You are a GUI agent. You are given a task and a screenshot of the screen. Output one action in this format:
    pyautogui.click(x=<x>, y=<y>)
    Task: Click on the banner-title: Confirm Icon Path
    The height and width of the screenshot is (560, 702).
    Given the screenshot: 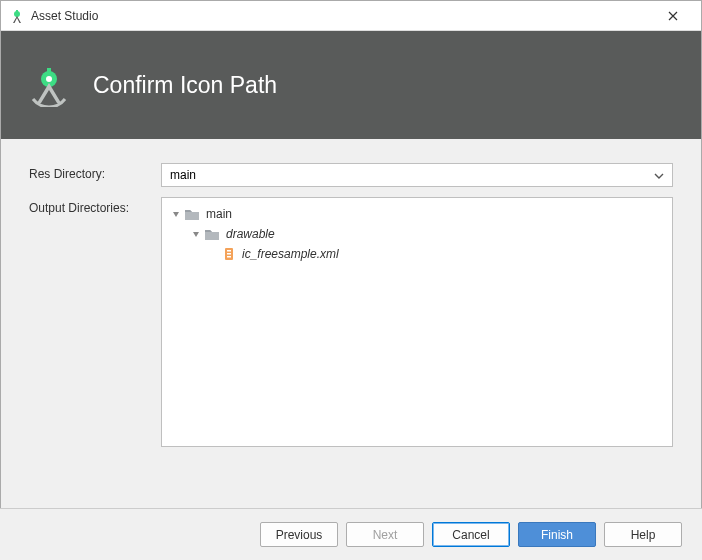 What is the action you would take?
    pyautogui.click(x=185, y=86)
    